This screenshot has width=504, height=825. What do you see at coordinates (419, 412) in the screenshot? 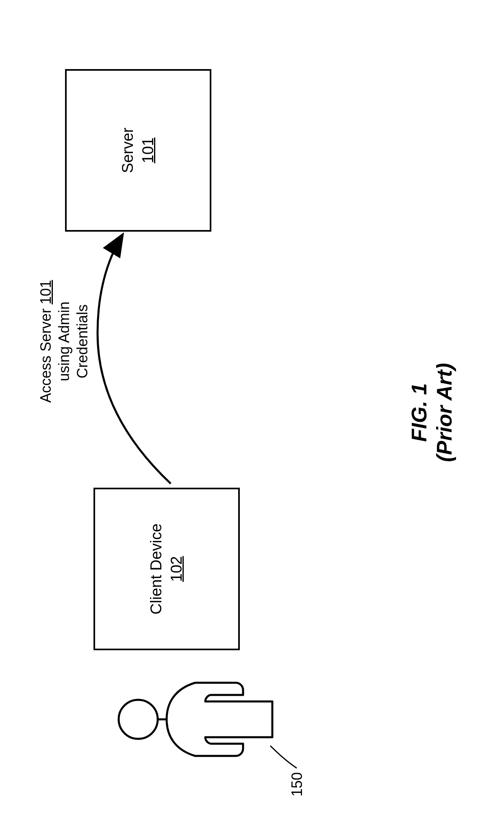
I see `figure-caption-line1: FIG. 1` at bounding box center [419, 412].